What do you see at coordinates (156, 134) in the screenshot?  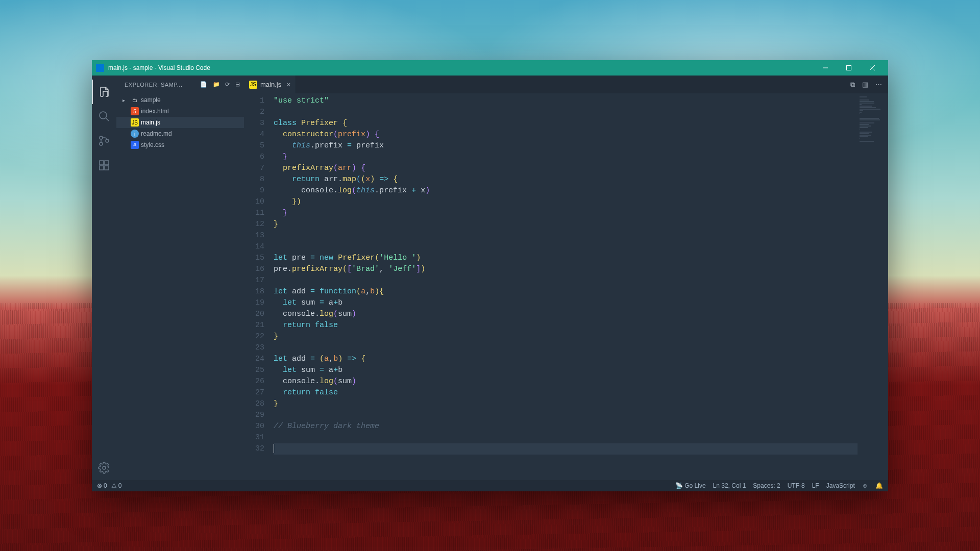 I see `file-label: readme.md` at bounding box center [156, 134].